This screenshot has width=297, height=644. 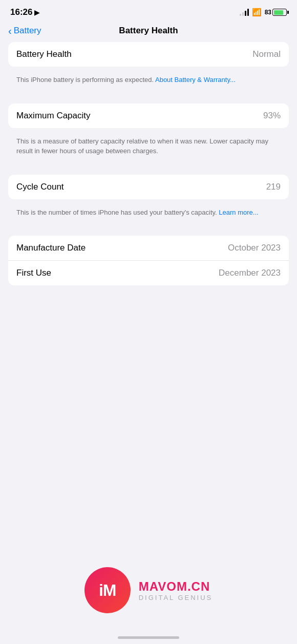 I want to click on status-time: 16:26 ▶, so click(x=25, y=12).